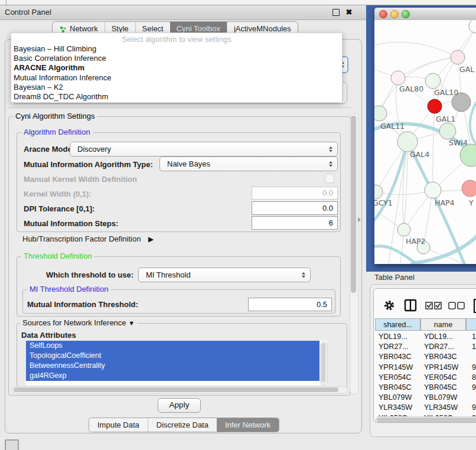  What do you see at coordinates (444, 398) in the screenshot?
I see `table-cell: YBL079W` at bounding box center [444, 398].